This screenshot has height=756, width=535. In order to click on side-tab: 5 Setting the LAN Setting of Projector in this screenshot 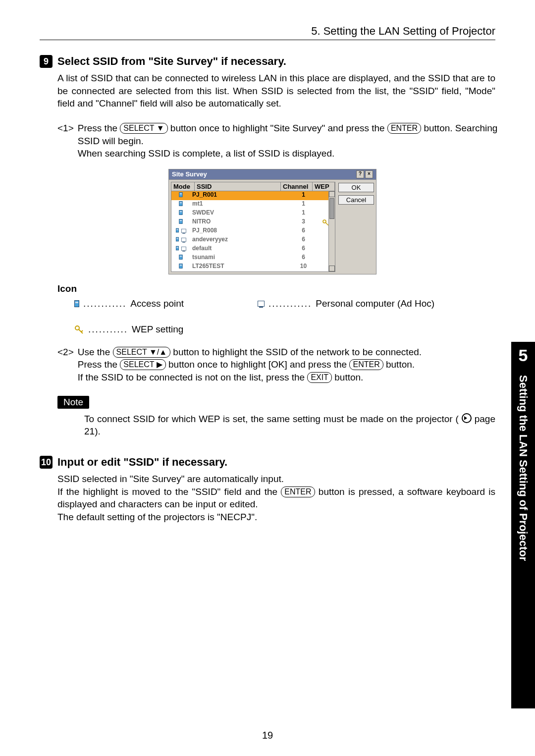, I will do `click(523, 525)`.